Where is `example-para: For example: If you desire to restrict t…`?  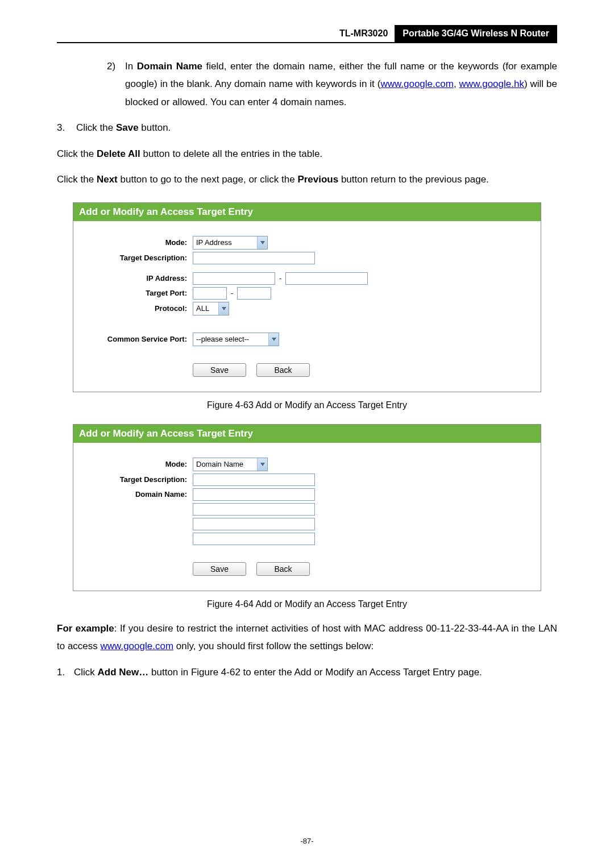 example-para: For example: If you desire to restrict t… is located at coordinates (307, 638).